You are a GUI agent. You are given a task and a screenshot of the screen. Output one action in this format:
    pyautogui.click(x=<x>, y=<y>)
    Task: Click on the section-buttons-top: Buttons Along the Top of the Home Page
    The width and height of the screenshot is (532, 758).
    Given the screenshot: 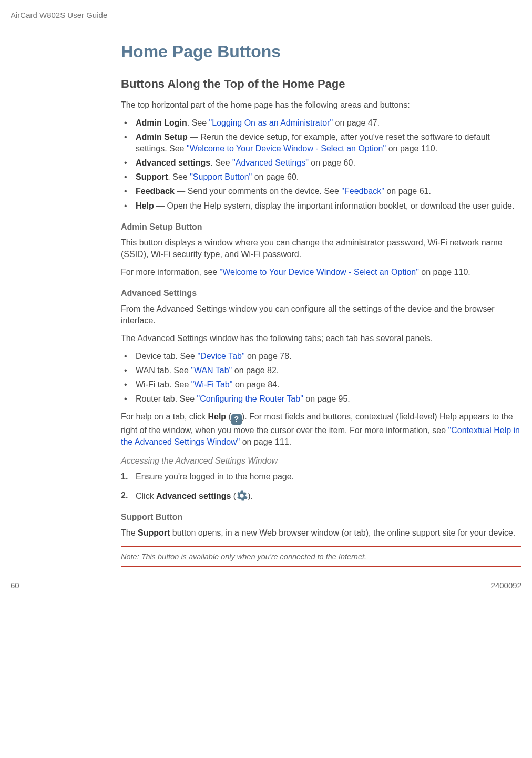 What is the action you would take?
    pyautogui.click(x=321, y=84)
    